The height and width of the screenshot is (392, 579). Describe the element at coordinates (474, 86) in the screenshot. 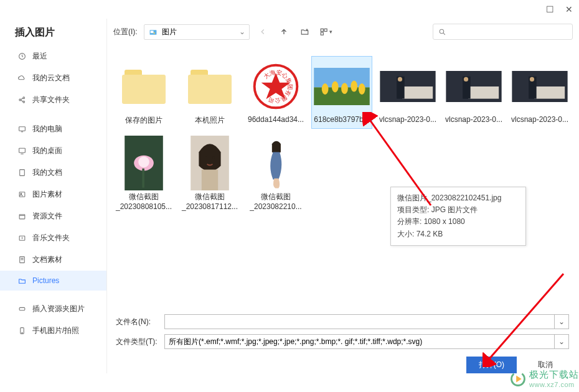

I see `video-thumbnail` at that location.